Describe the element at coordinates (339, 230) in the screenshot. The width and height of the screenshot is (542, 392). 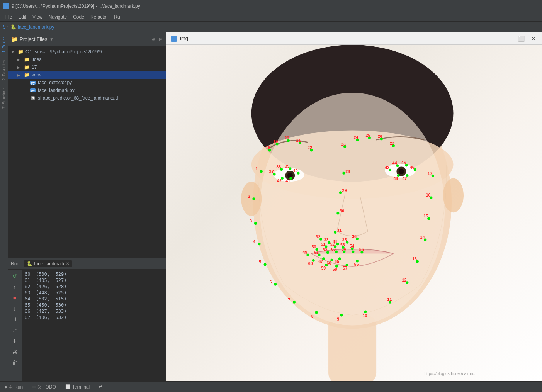
I see `svg-text: 31` at that location.